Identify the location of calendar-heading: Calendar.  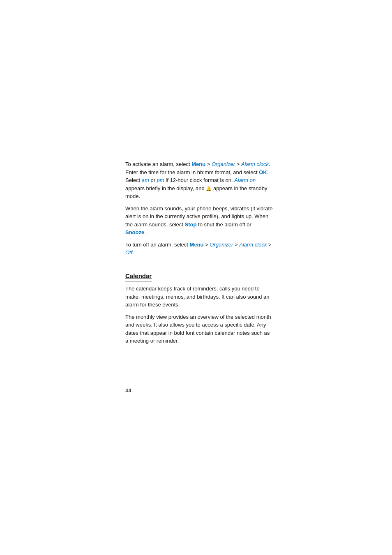
(199, 274).